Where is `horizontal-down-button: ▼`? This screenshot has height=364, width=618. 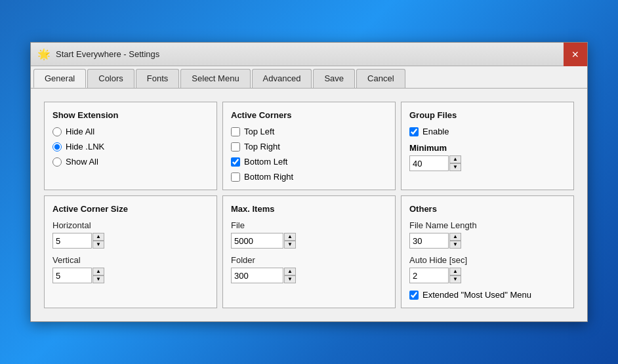
horizontal-down-button: ▼ is located at coordinates (98, 245).